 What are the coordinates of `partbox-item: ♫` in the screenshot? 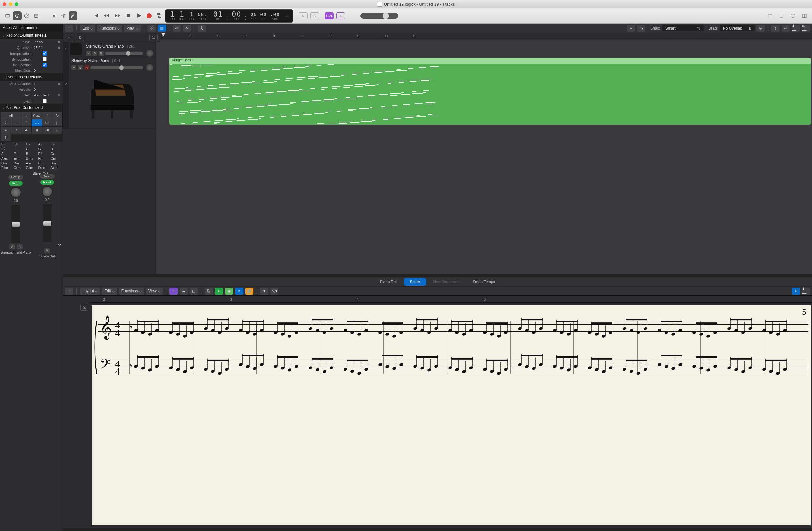 It's located at (26, 115).